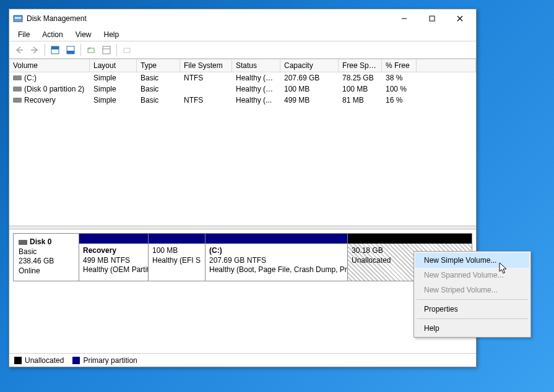 This screenshot has width=554, height=392. I want to click on col-freespace: Free Spa..., so click(360, 66).